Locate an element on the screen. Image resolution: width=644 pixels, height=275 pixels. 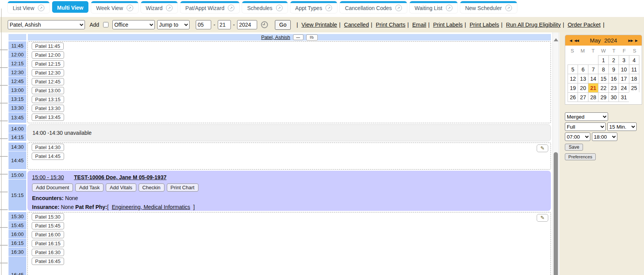
appointment-action-button: Add Task is located at coordinates (90, 188).